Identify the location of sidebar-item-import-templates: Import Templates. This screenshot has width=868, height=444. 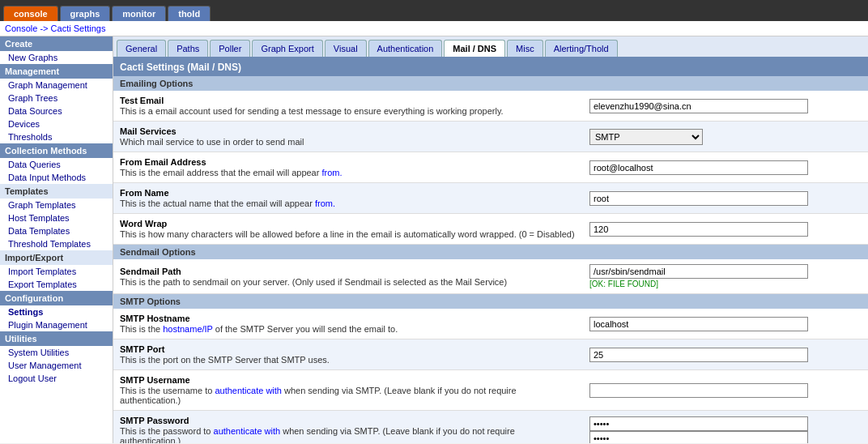
(57, 271).